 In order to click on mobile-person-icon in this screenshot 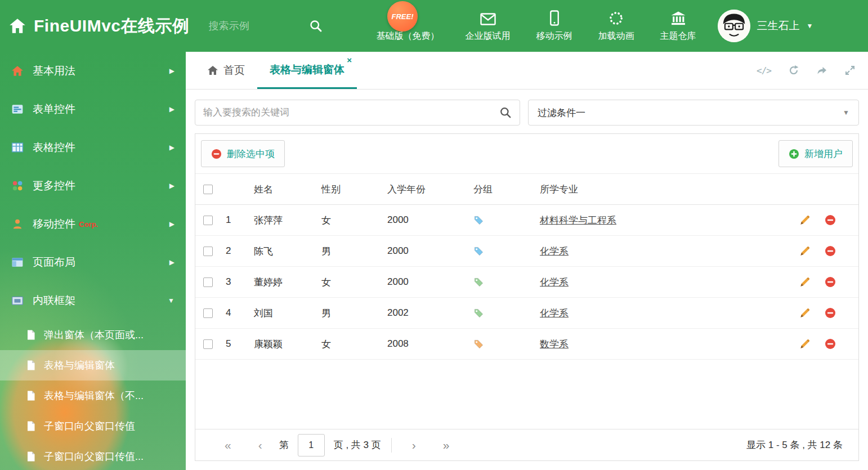, I will do `click(17, 224)`.